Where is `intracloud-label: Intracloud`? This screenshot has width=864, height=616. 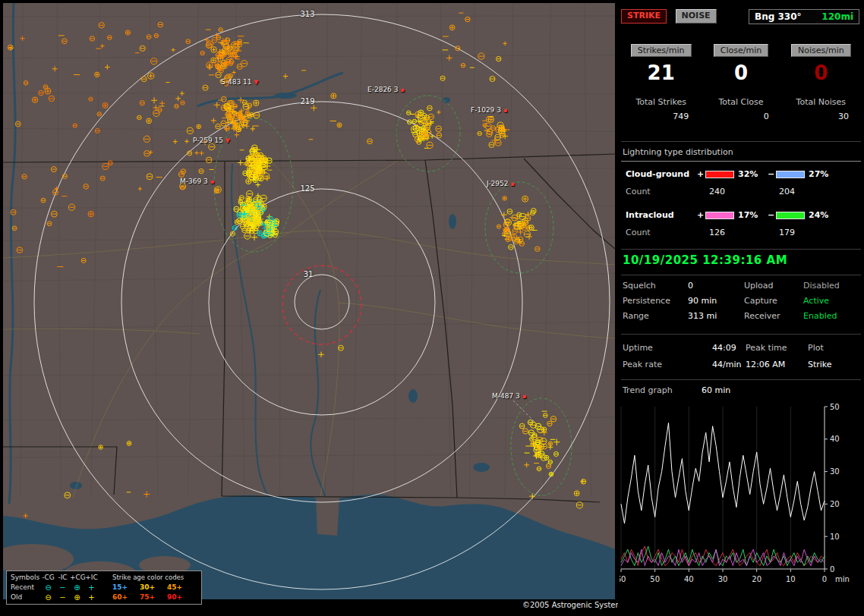
intracloud-label: Intracloud is located at coordinates (661, 215).